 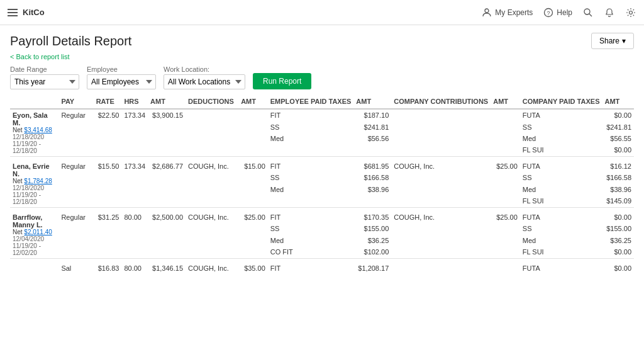 I want to click on pay-cell: Regular, so click(x=75, y=166).